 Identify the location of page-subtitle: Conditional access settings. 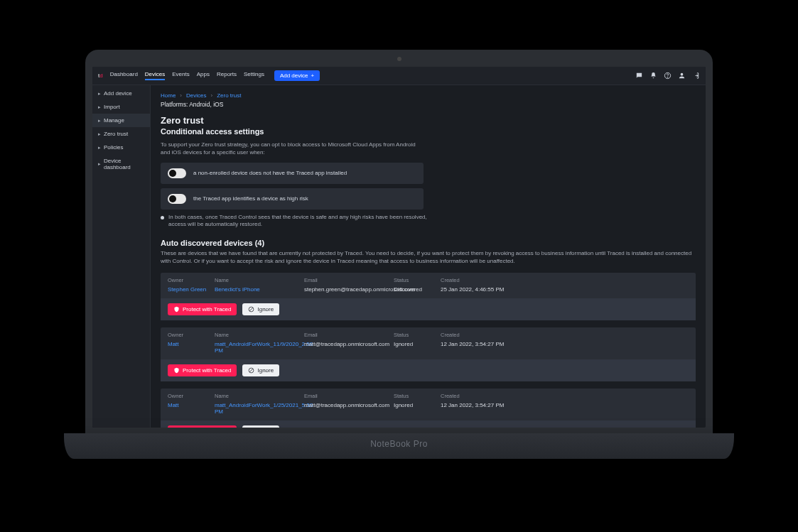
(428, 131).